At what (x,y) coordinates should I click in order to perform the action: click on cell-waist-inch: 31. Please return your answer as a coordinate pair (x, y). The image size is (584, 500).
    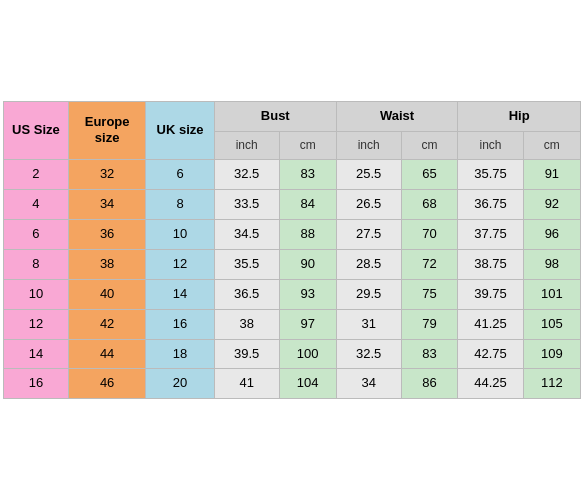
    Looking at the image, I should click on (368, 324).